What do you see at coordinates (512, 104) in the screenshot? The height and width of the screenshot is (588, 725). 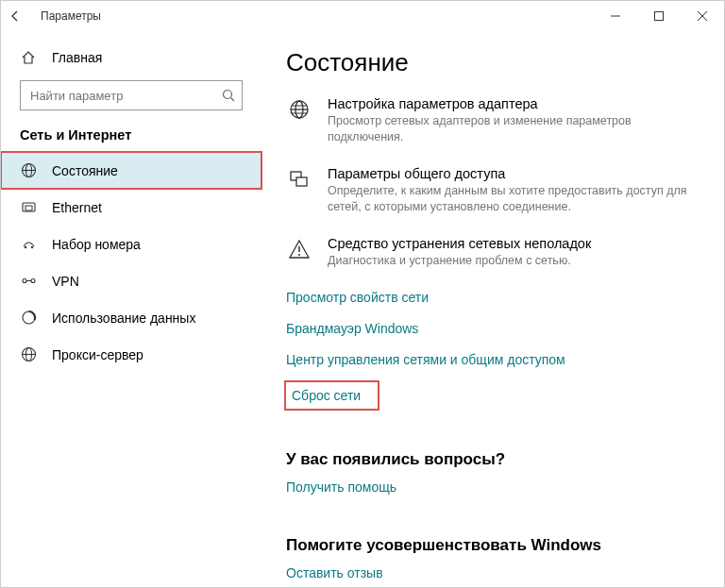 I see `setting-label: Настройка параметров адаптера` at bounding box center [512, 104].